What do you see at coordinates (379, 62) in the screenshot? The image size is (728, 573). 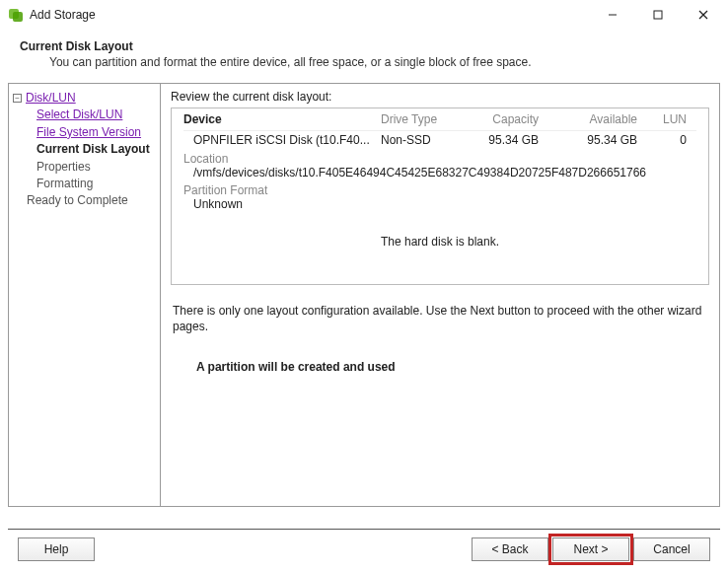 I see `page-subtitle: You can partition and format the entire …` at bounding box center [379, 62].